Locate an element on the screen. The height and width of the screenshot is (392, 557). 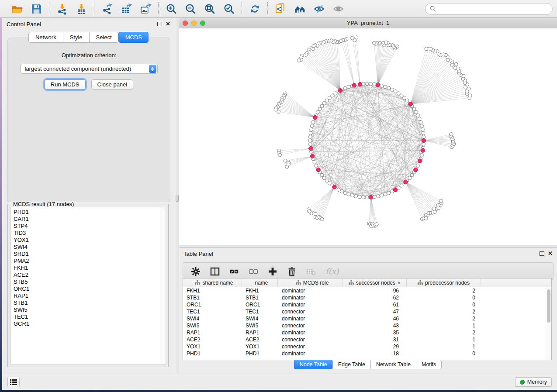
table-row: RAP1RAP1dominator352 is located at coordinates (367, 333).